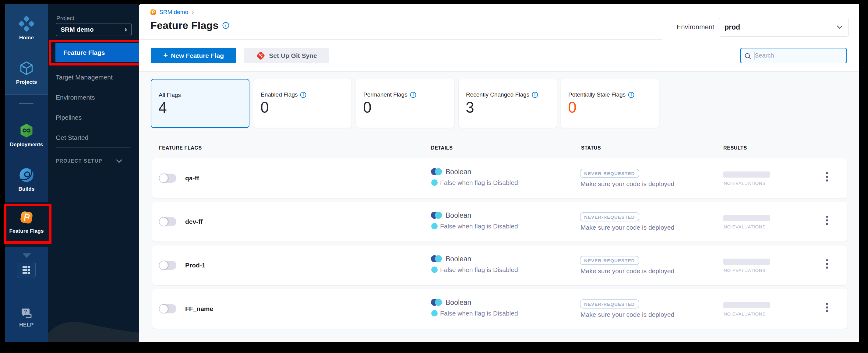 This screenshot has width=868, height=353. Describe the element at coordinates (683, 27) in the screenshot. I see `environment-label: Environment` at that location.